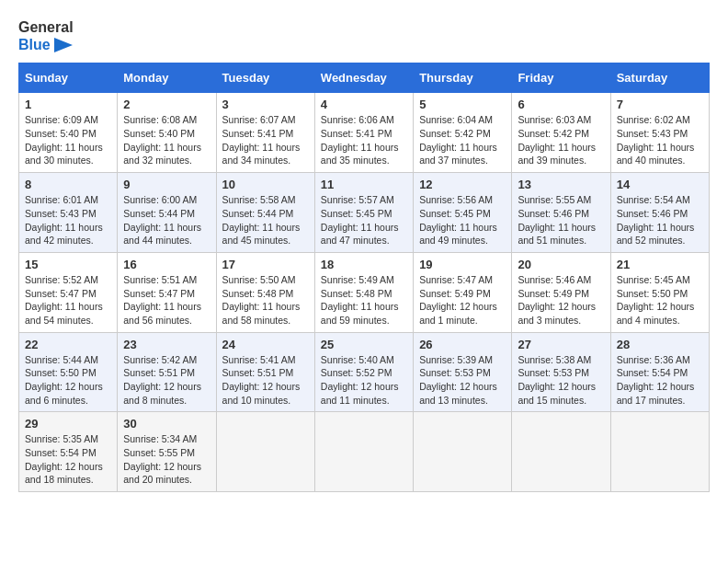  Describe the element at coordinates (561, 293) in the screenshot. I see `calendar-cell: 20 Sunrise: 5:46 AM Sunset: 5:49 PM Dayl…` at that location.